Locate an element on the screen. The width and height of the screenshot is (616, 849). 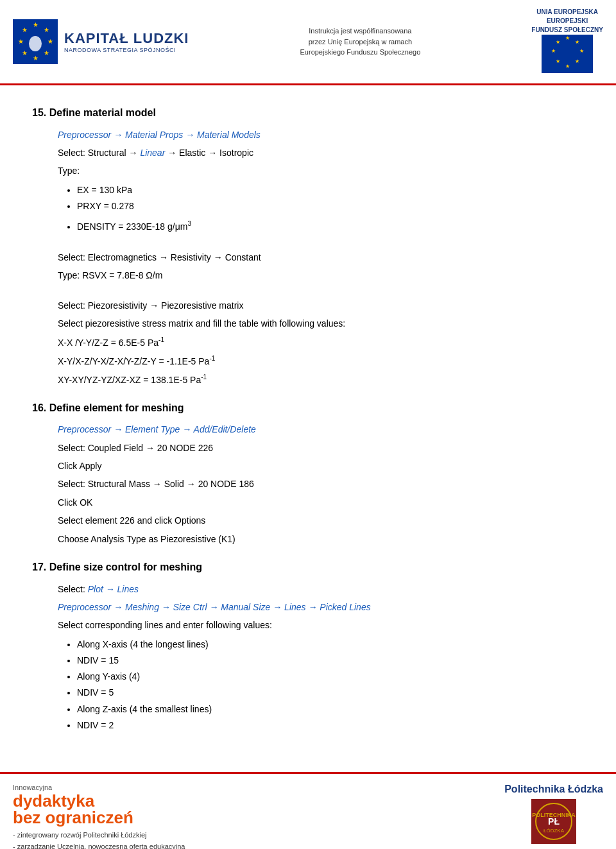
section-15-line4: Type: RSVX = 7.8E-8 Ω/m is located at coordinates (321, 275).